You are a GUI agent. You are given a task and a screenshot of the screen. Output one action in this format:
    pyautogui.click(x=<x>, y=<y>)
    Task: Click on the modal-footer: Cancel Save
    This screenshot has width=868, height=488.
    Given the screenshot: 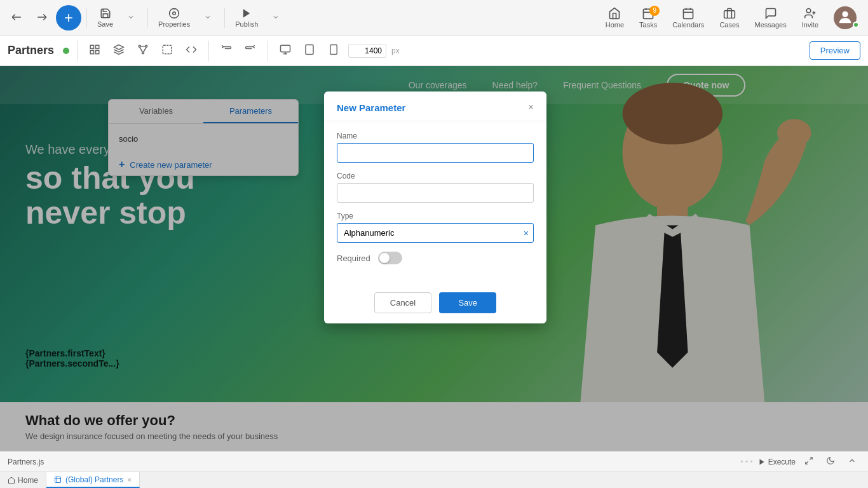 What is the action you would take?
    pyautogui.click(x=435, y=304)
    